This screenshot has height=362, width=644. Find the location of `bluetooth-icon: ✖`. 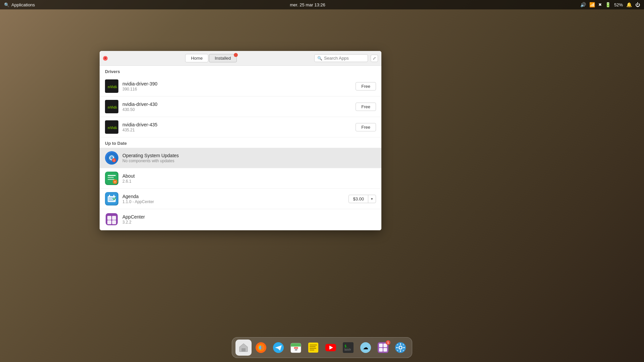

bluetooth-icon: ✖ is located at coordinates (600, 5).